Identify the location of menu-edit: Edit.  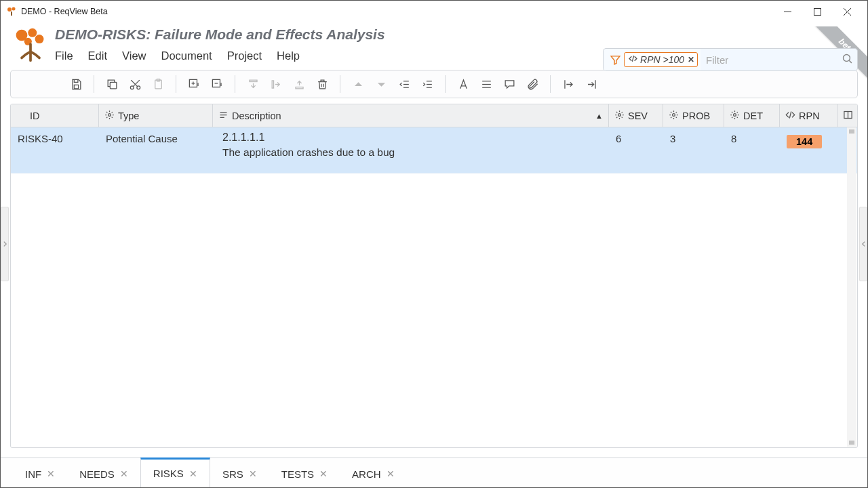
(98, 56).